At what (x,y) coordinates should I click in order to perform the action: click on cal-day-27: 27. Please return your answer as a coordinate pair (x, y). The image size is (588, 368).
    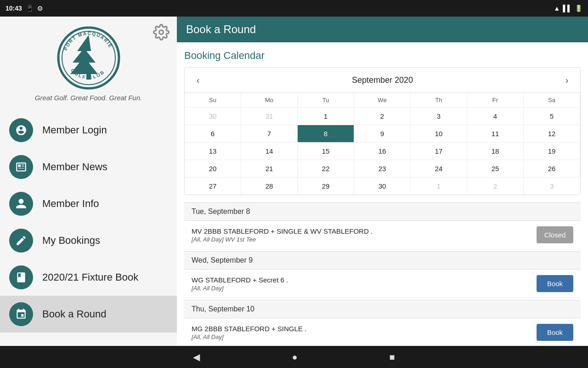
    Looking at the image, I should click on (213, 186).